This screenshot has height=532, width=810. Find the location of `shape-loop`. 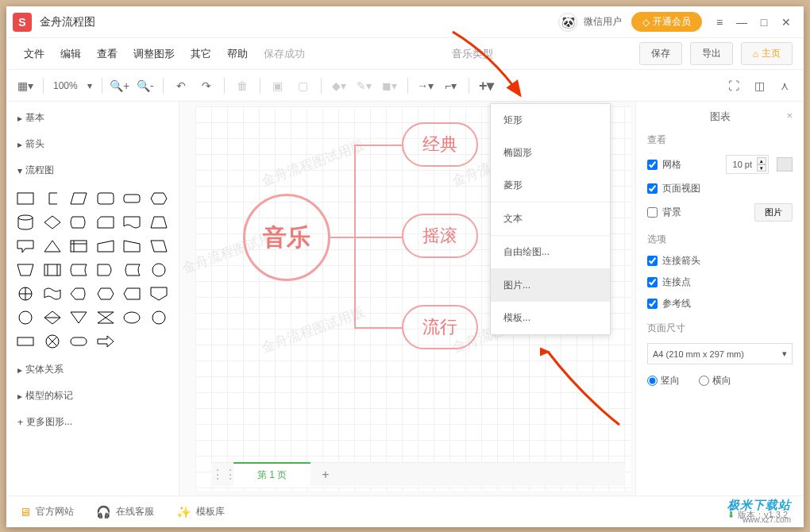

shape-loop is located at coordinates (106, 294).